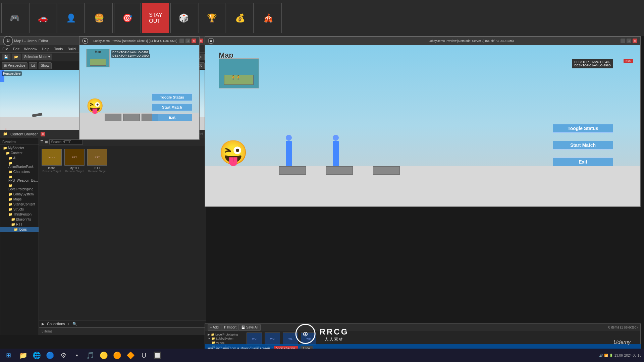 The width and height of the screenshot is (644, 362). I want to click on client1-start-button: Start Match, so click(172, 107).